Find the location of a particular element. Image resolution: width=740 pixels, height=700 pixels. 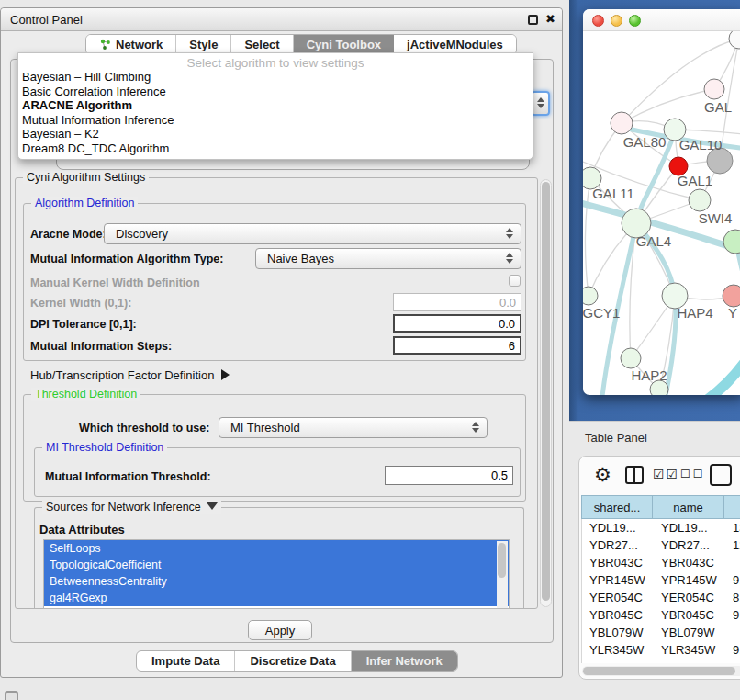

node-hap2 is located at coordinates (631, 358).